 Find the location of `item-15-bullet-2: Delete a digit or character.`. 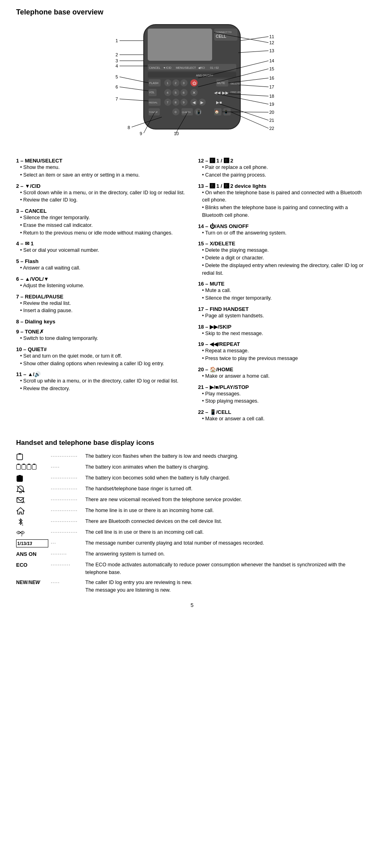

item-15-bullet-2: Delete a digit or character. is located at coordinates (285, 258).